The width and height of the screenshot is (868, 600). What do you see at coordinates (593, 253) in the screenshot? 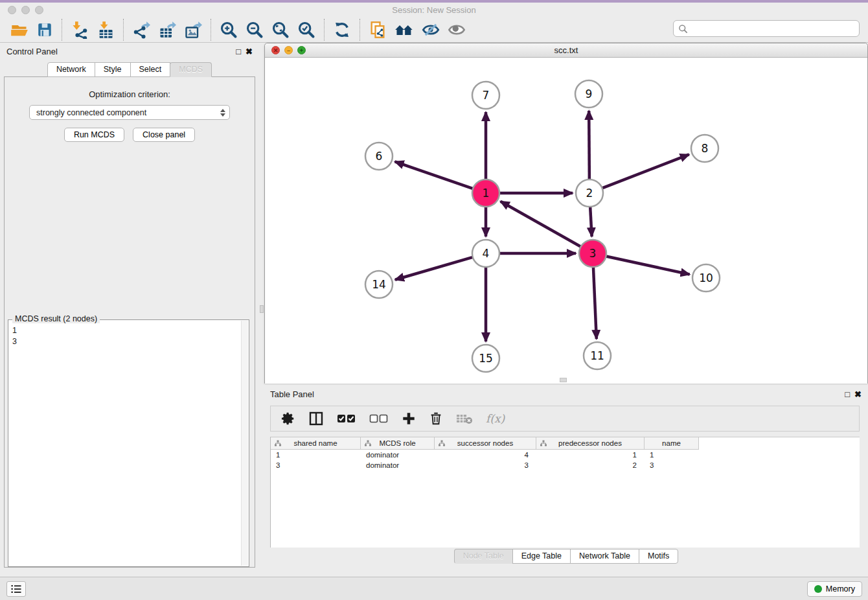
I see `node-label-3: 3` at bounding box center [593, 253].